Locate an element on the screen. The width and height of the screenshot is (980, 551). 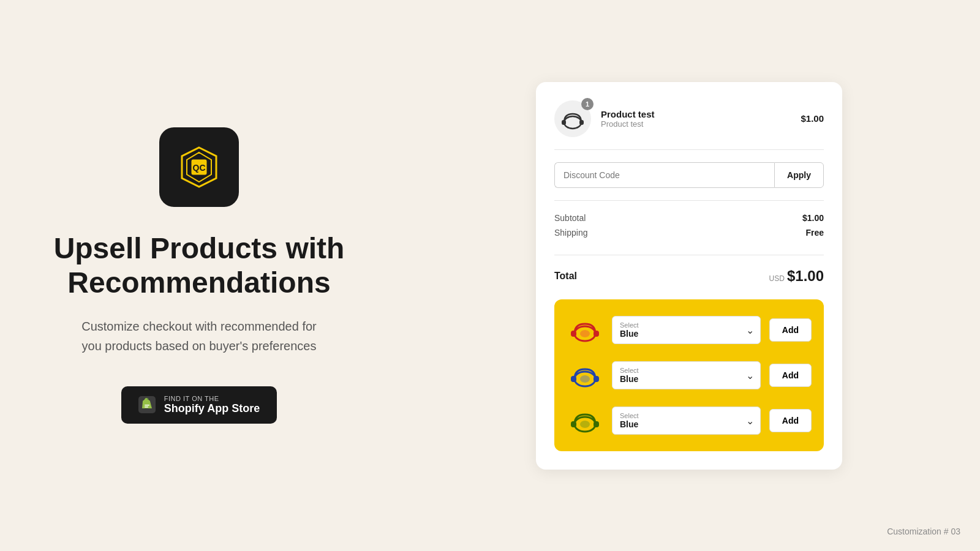
product-quantity-badge: 1 is located at coordinates (587, 104).